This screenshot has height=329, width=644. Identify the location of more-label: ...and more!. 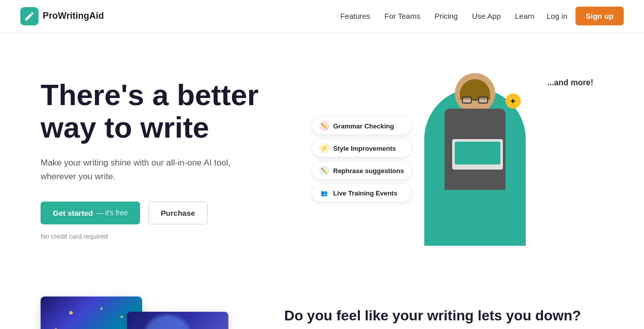
(570, 83).